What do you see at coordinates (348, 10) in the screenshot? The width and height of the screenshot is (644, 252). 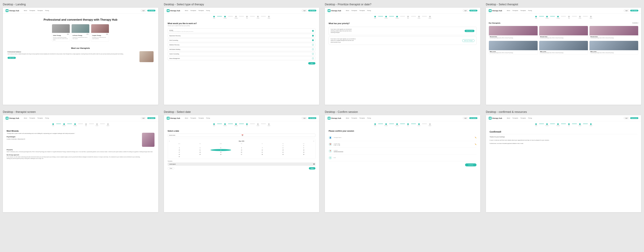 I see `nav-about-3: About` at bounding box center [348, 10].